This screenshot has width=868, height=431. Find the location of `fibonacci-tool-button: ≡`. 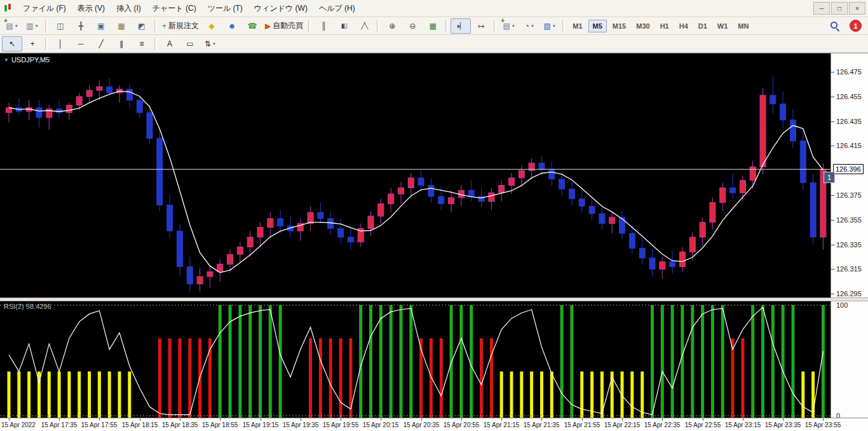

fibonacci-tool-button: ≡ is located at coordinates (142, 44).